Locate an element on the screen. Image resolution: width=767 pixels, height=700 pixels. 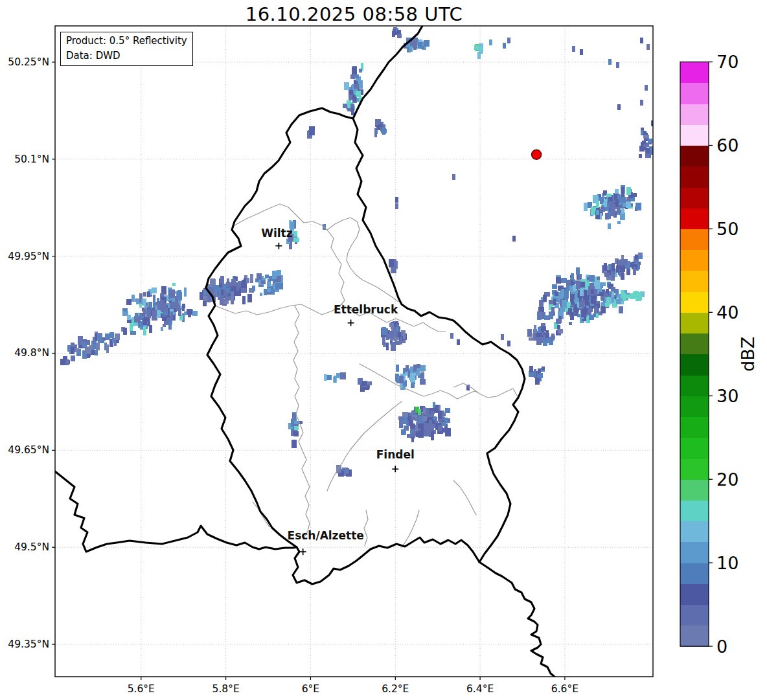
product-info-box: Product: 0.5° Reflectivity Data: DWD is located at coordinates (127, 49).